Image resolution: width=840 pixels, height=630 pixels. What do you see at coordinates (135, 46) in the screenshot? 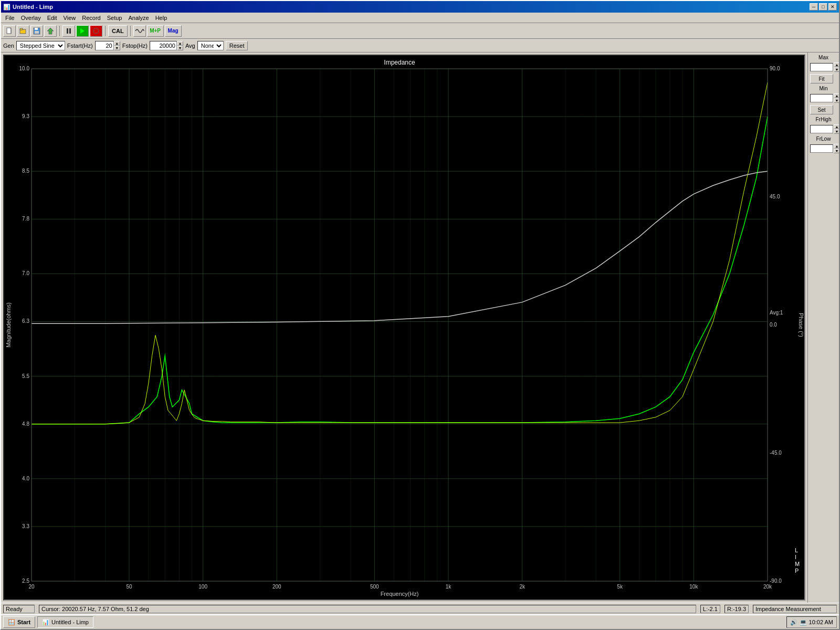
I see `fstop-label: Fstop(Hz)` at bounding box center [135, 46].